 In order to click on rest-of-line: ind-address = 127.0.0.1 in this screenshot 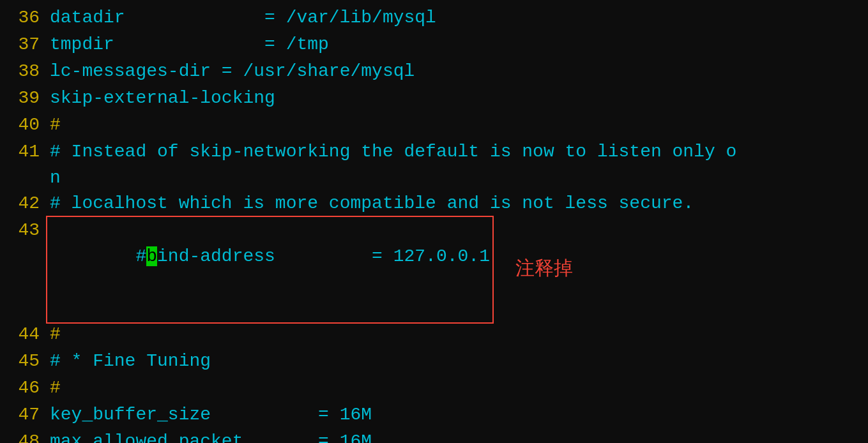, I will do `click(323, 257)`.